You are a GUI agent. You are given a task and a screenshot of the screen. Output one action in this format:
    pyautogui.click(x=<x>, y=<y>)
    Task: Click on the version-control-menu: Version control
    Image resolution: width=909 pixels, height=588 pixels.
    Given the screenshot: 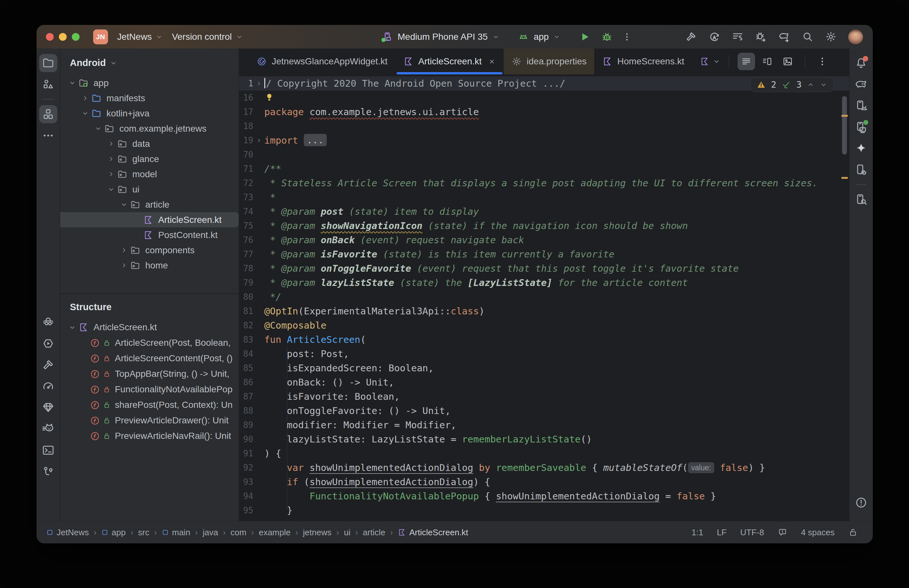 What is the action you would take?
    pyautogui.click(x=207, y=37)
    